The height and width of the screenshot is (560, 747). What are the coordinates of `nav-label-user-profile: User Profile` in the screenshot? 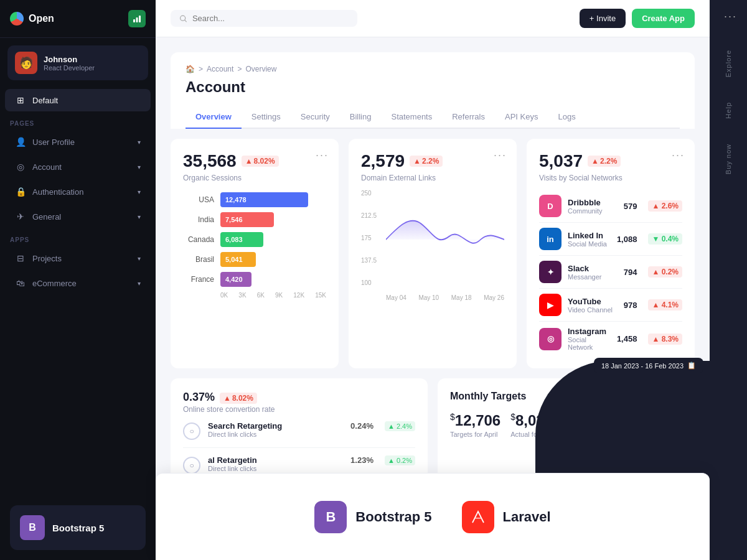 It's located at (54, 142).